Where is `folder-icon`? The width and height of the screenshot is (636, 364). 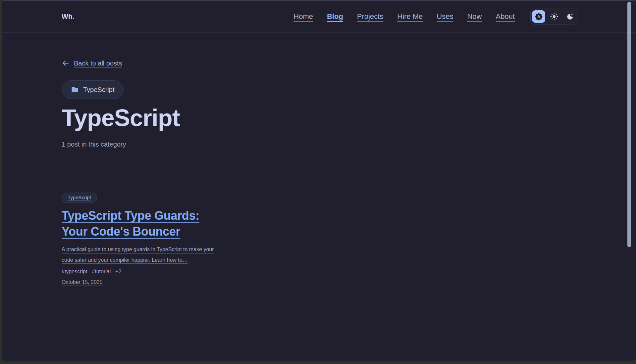
folder-icon is located at coordinates (75, 90).